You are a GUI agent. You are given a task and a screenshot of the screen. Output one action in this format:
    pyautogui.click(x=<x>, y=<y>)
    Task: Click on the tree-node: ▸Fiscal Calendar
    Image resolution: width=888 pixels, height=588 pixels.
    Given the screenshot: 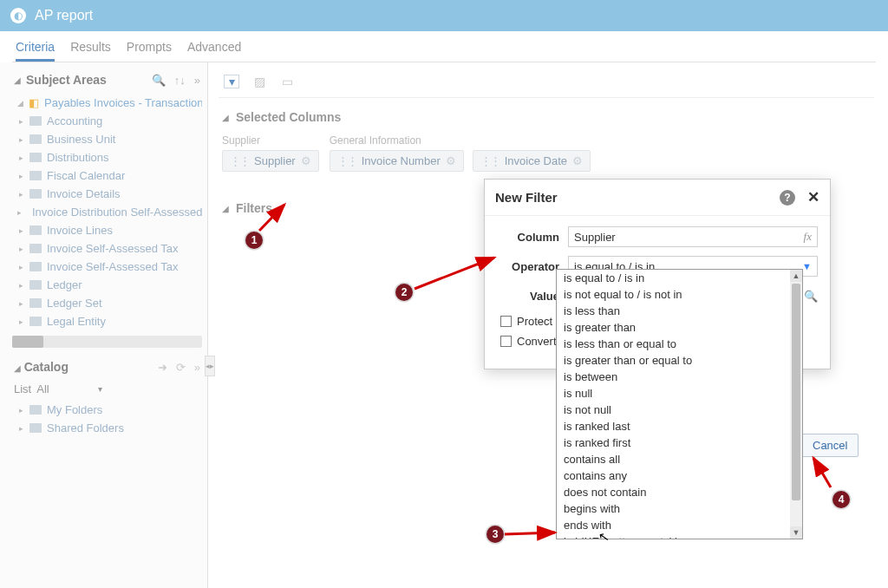 What is the action you would take?
    pyautogui.click(x=108, y=175)
    